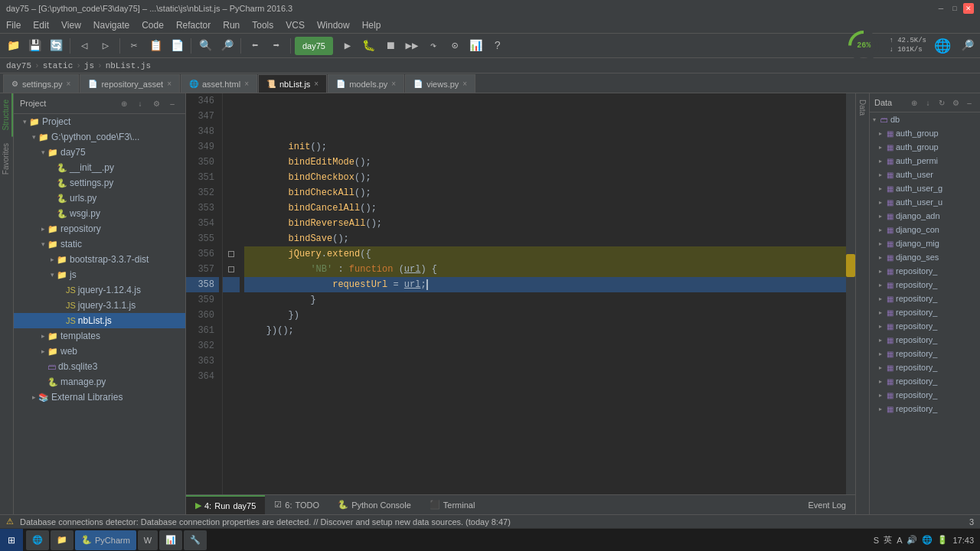  Describe the element at coordinates (100, 397) in the screenshot. I see `tree-item-extlibs: ▸ 📚 External Libraries` at that location.